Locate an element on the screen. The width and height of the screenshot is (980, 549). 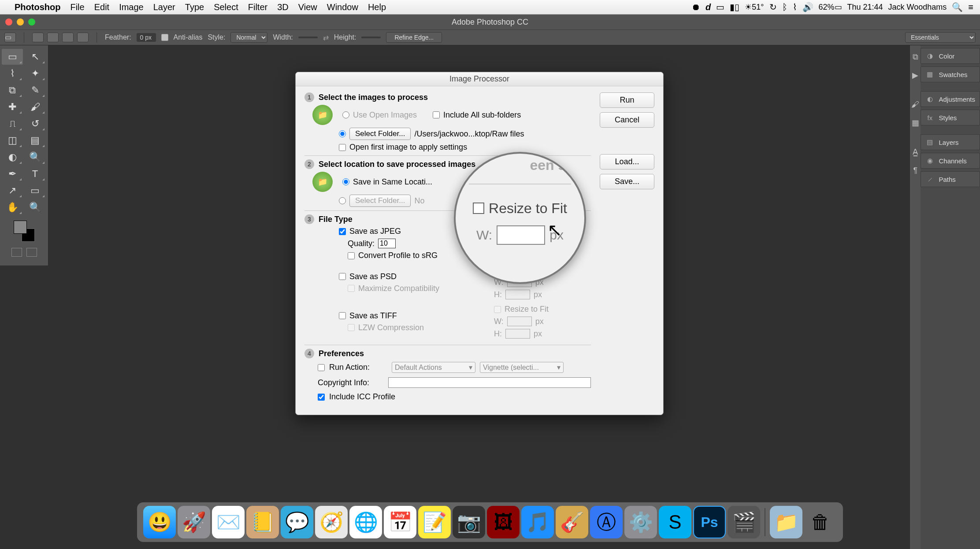
selection-subtract-icon is located at coordinates (68, 37).